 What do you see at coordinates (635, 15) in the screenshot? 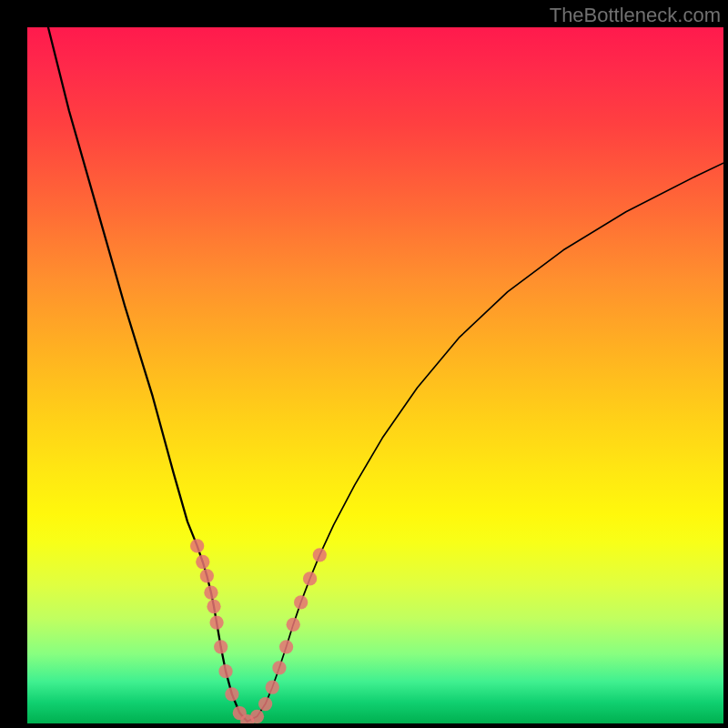
I see `watermark-text: TheBottleneck.com` at bounding box center [635, 15].